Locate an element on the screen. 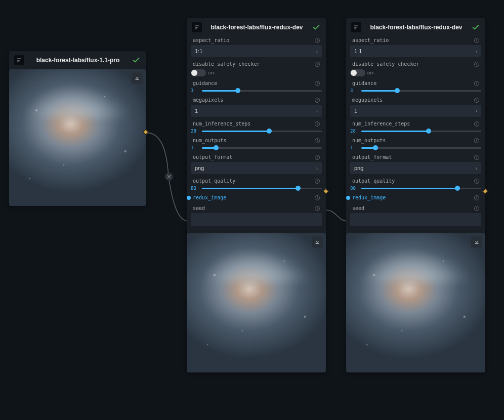  param-label: seed is located at coordinates (358, 208).